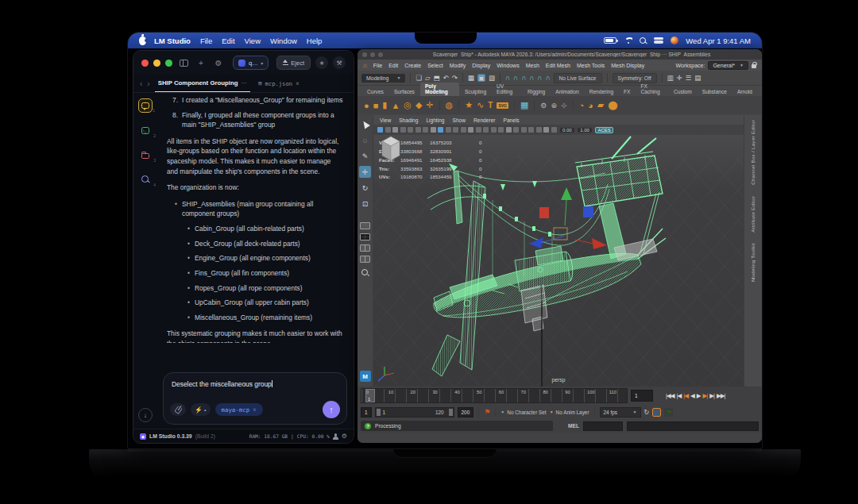 Image resolution: width=858 pixels, height=504 pixels. What do you see at coordinates (458, 65) in the screenshot?
I see `menu-modify: Modify` at bounding box center [458, 65].